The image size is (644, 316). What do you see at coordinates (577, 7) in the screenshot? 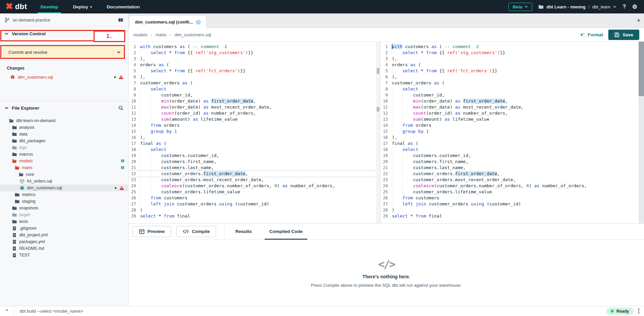
I see `project-switcher: dbt Learn - mwong / dbt_learn` at bounding box center [577, 7].